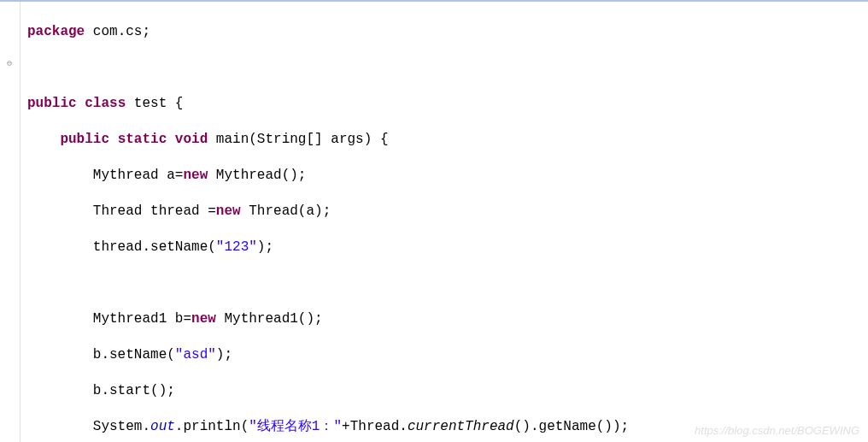 Image resolution: width=868 pixels, height=442 pixels. Describe the element at coordinates (444, 248) in the screenshot. I see `code-line: thread.setName("123");` at that location.